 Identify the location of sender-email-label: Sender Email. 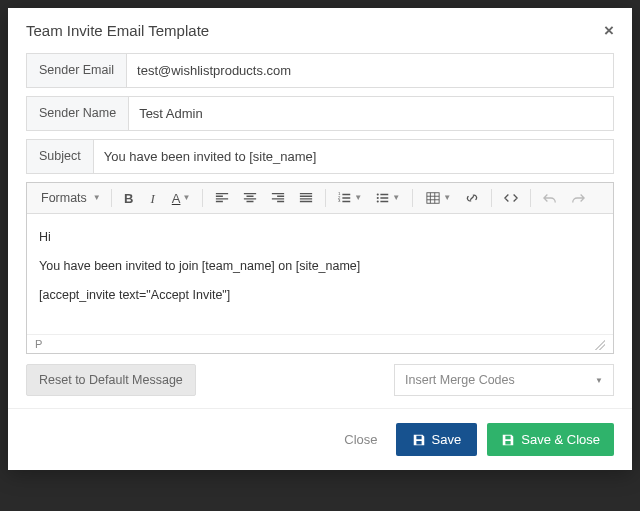
(77, 70).